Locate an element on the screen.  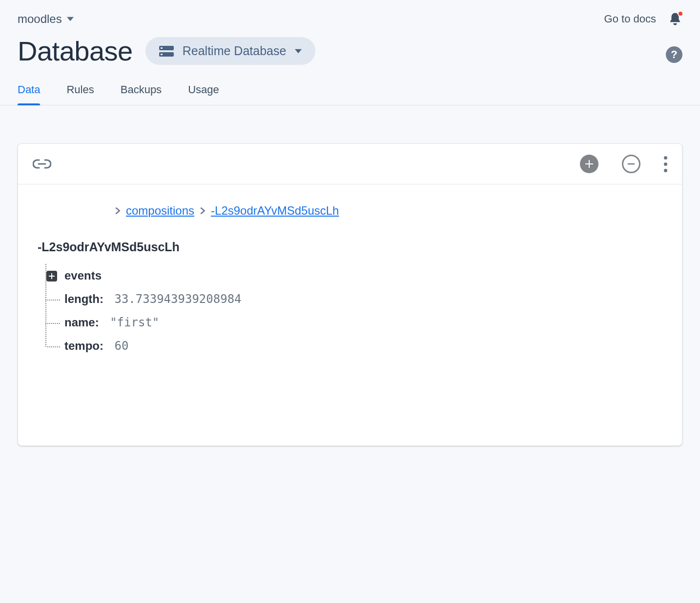
tab-backups: Backups is located at coordinates (141, 90).